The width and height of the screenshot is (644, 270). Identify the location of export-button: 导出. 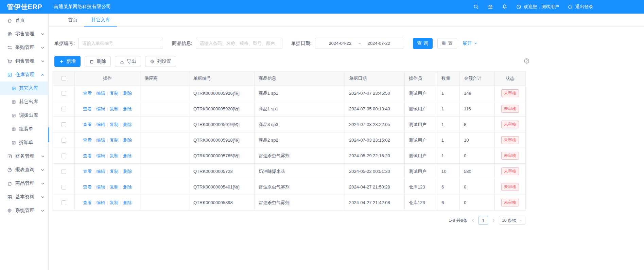
(128, 61).